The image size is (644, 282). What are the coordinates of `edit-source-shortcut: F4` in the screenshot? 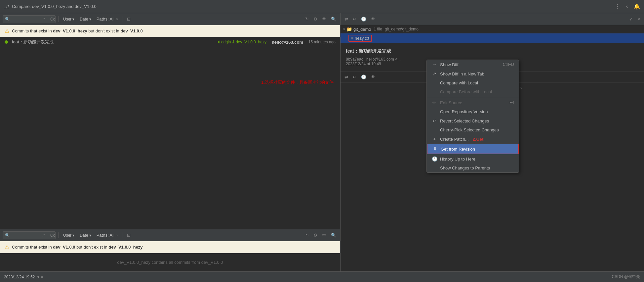 It's located at (512, 103).